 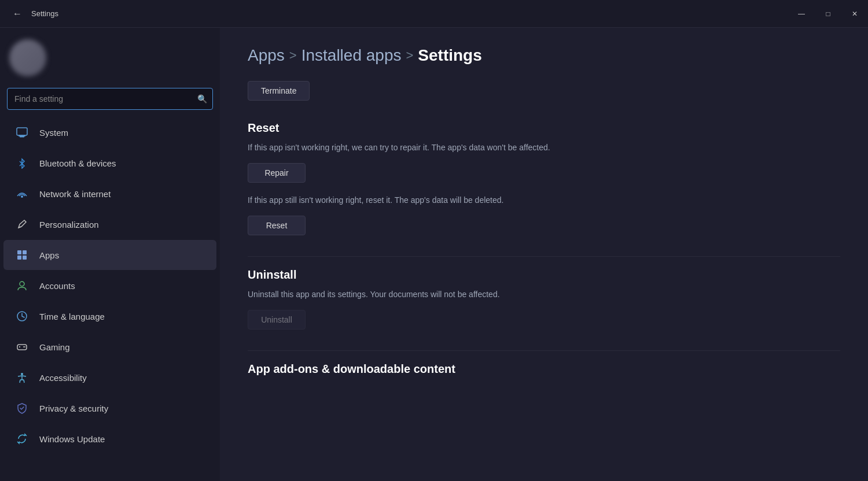 What do you see at coordinates (293, 56) in the screenshot?
I see `breadcrumb-sep1: >` at bounding box center [293, 56].